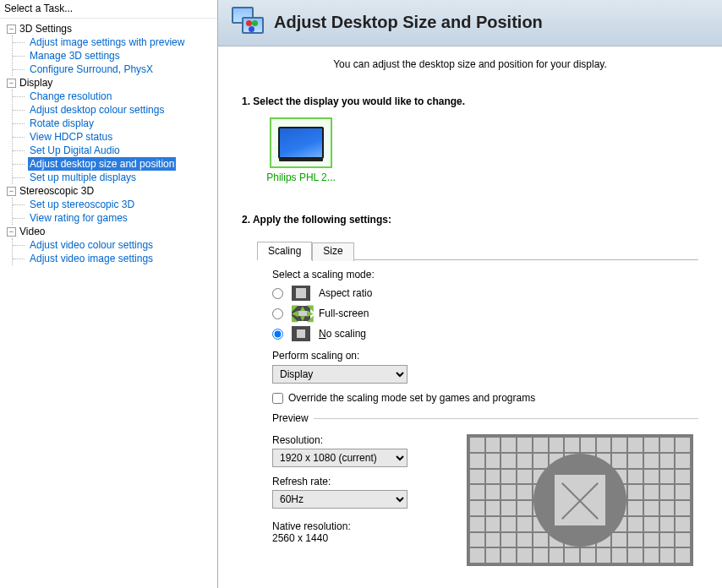 The height and width of the screenshot is (588, 722). I want to click on radio-aspect-label: Aspect ratio, so click(345, 293).